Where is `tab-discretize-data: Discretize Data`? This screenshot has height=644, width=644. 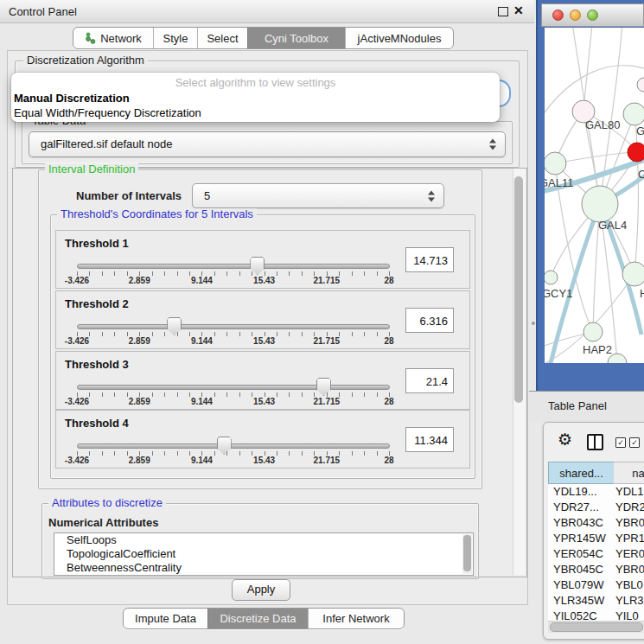 tab-discretize-data: Discretize Data is located at coordinates (258, 619).